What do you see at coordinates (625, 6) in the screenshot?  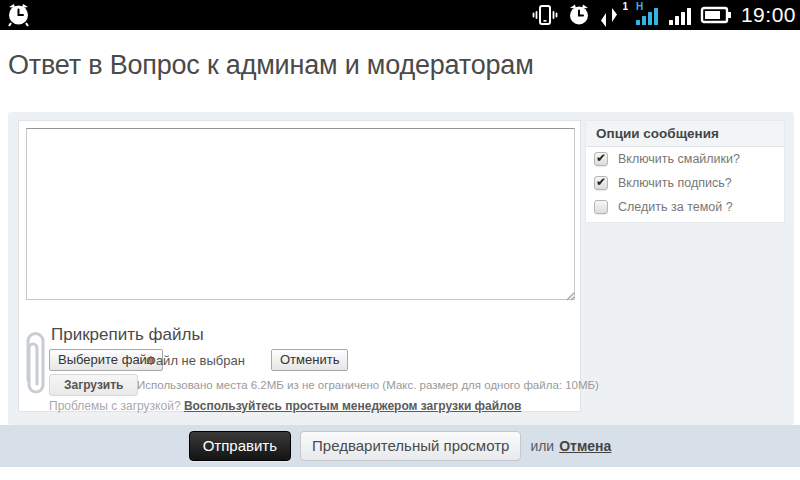 I see `network-number-label: 1` at bounding box center [625, 6].